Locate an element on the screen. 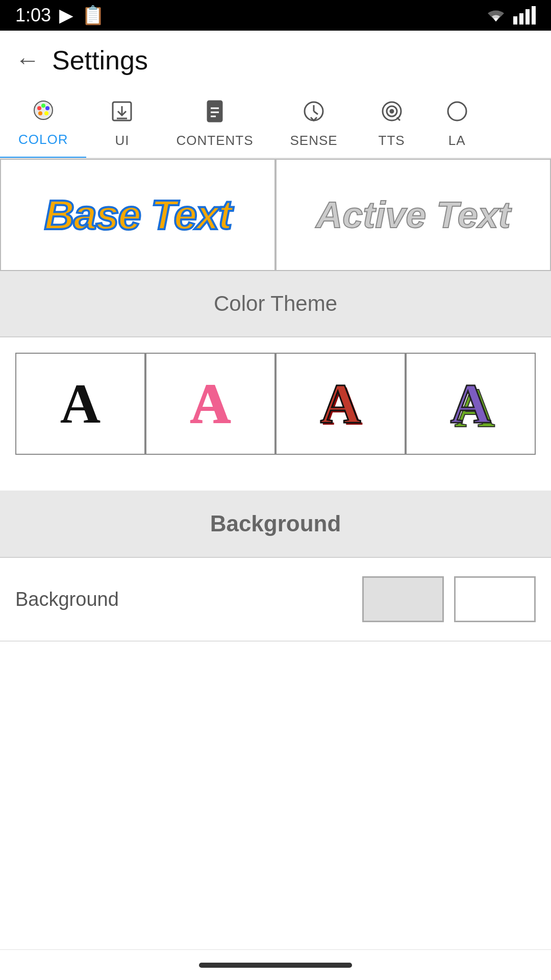 This screenshot has width=551, height=980. bottom-nav-bar is located at coordinates (276, 965).